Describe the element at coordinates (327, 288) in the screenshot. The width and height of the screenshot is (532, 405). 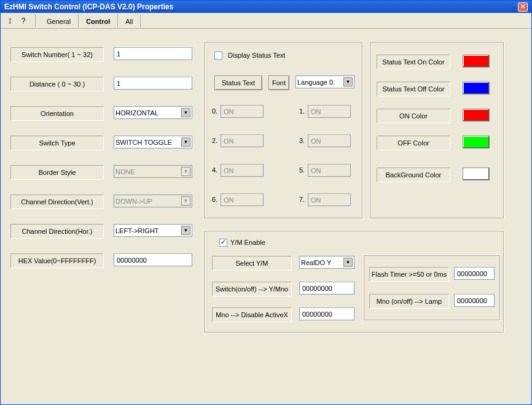
I see `switch-ymno-input` at that location.